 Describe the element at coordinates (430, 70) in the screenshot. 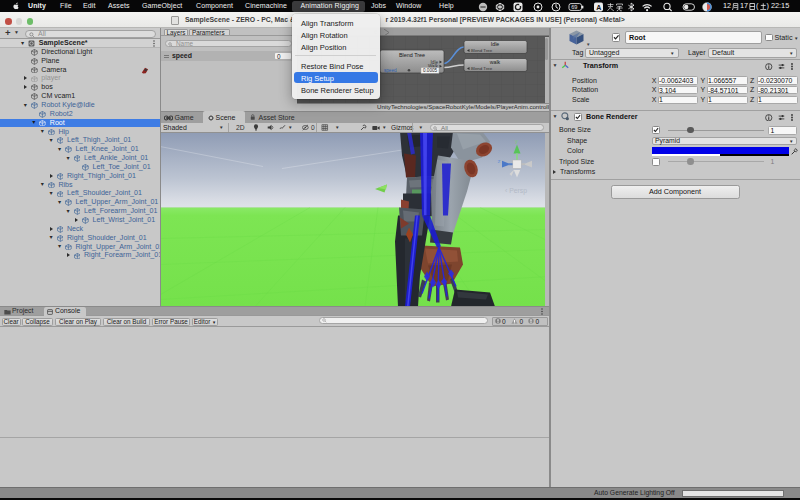

I see `svg-text: 0.0005` at that location.